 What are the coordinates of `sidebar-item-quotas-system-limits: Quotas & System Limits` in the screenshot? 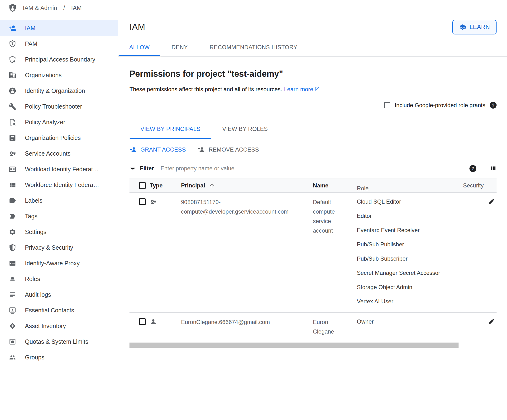 It's located at (59, 342).